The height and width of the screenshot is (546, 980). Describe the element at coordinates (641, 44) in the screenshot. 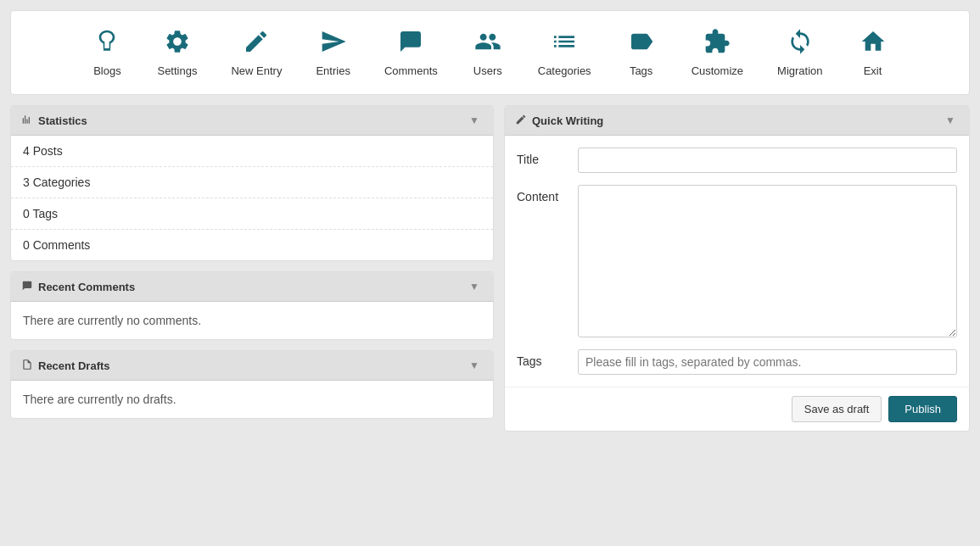

I see `tags-icon` at that location.